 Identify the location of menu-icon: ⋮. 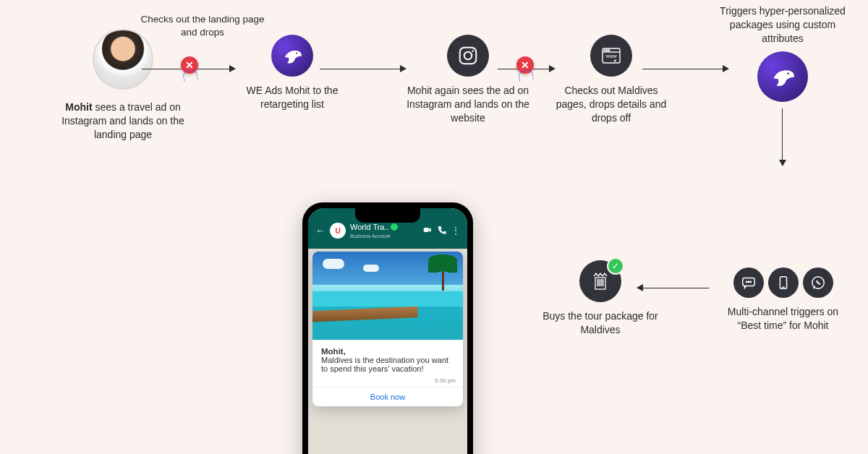
(456, 231).